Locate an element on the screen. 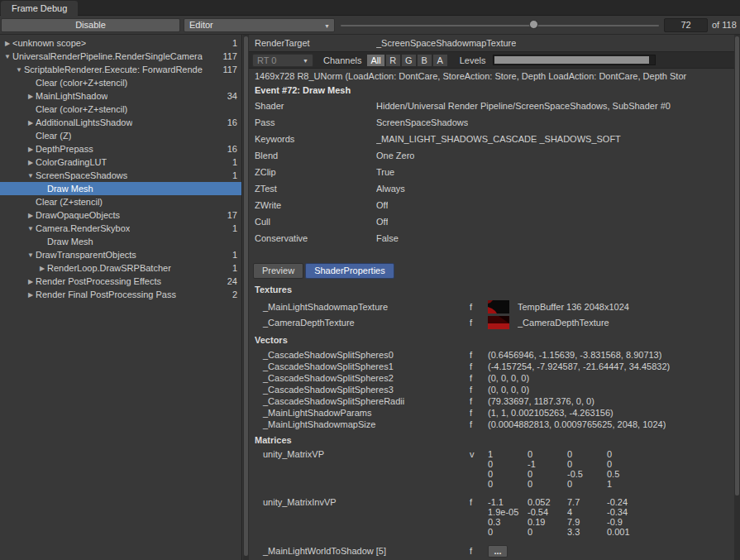  tree-item: Clear (Z) is located at coordinates (121, 136).